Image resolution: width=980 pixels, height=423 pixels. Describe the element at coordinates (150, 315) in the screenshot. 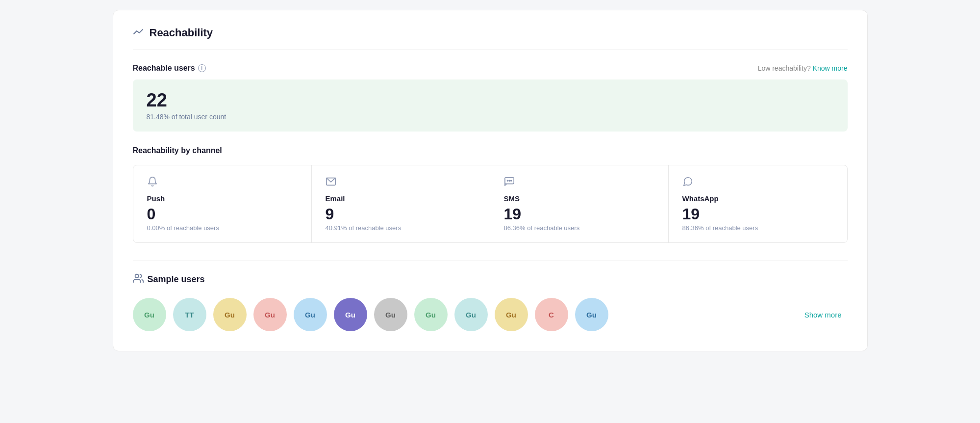

I see `avatar-0: Gu` at that location.